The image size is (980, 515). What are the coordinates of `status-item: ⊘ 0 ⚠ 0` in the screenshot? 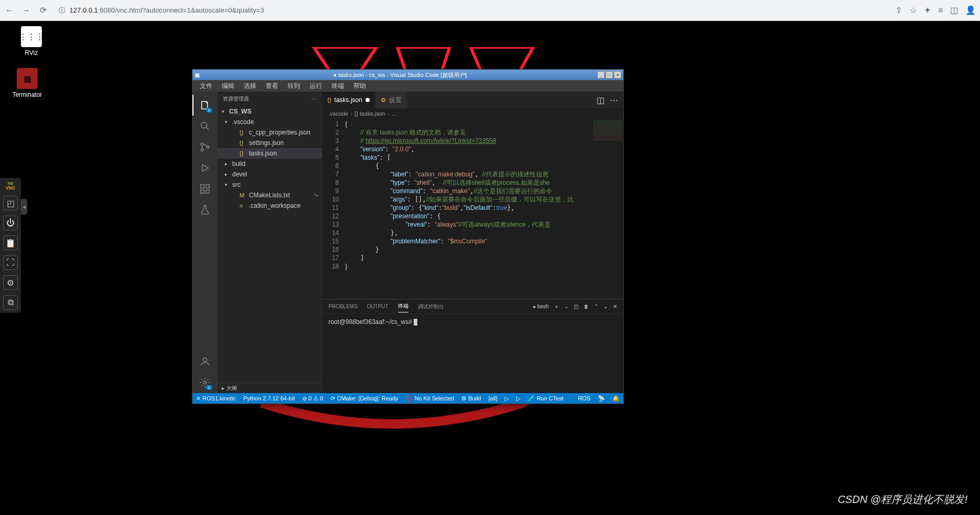 It's located at (313, 399).